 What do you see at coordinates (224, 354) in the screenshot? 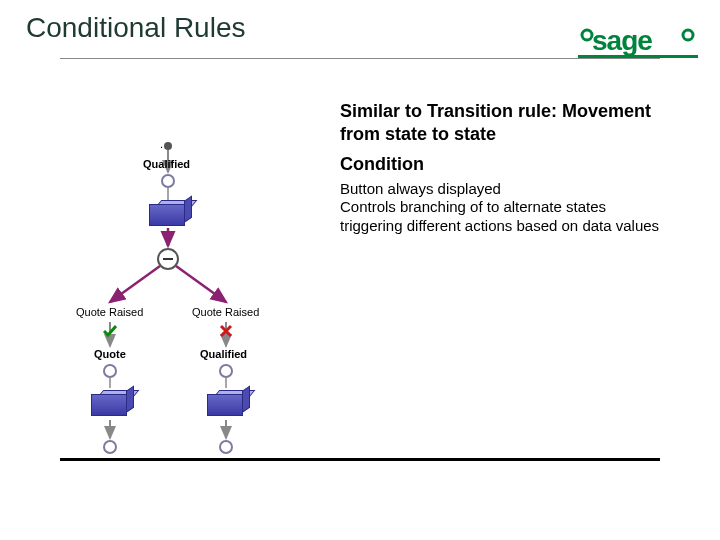
I see `label-state-qualified-right: Qualified` at bounding box center [224, 354].